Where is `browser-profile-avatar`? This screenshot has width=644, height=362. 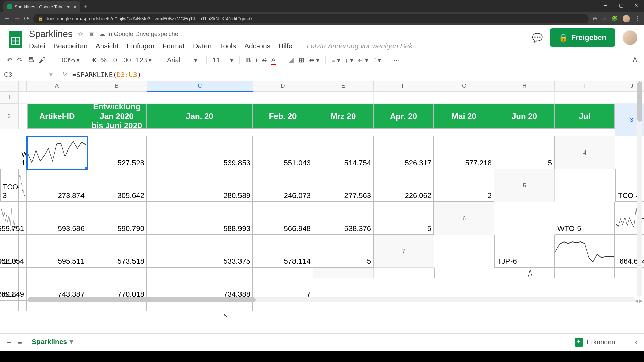 browser-profile-avatar is located at coordinates (626, 19).